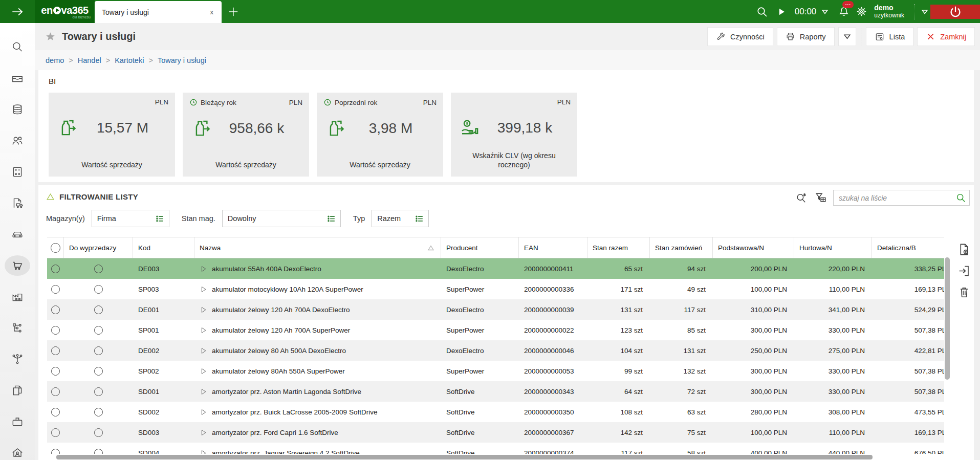  I want to click on col-nazwa: Nazwa, so click(318, 248).